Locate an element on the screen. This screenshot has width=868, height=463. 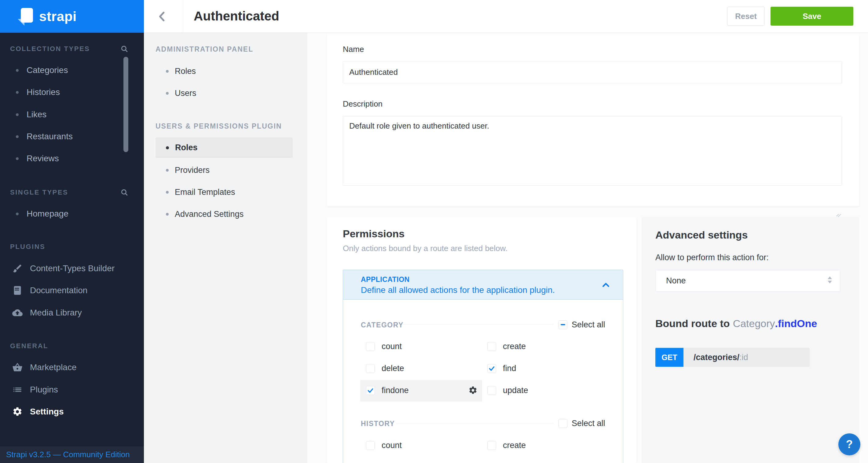
sidebar-item-marketplace: Marketplace is located at coordinates (38, 367).